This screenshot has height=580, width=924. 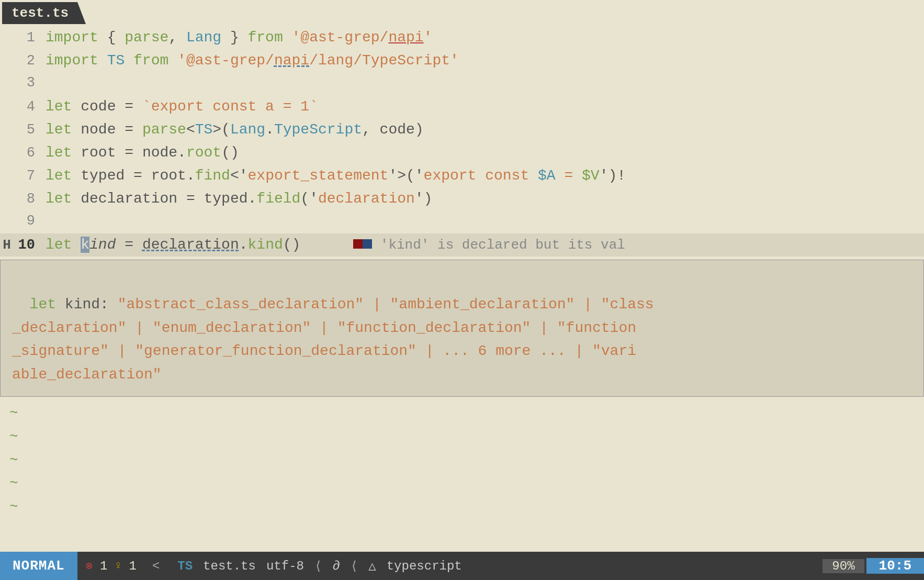 I want to click on code-line-1: 1 import { parse, Lang } from '@ast-grep…, so click(x=462, y=38).